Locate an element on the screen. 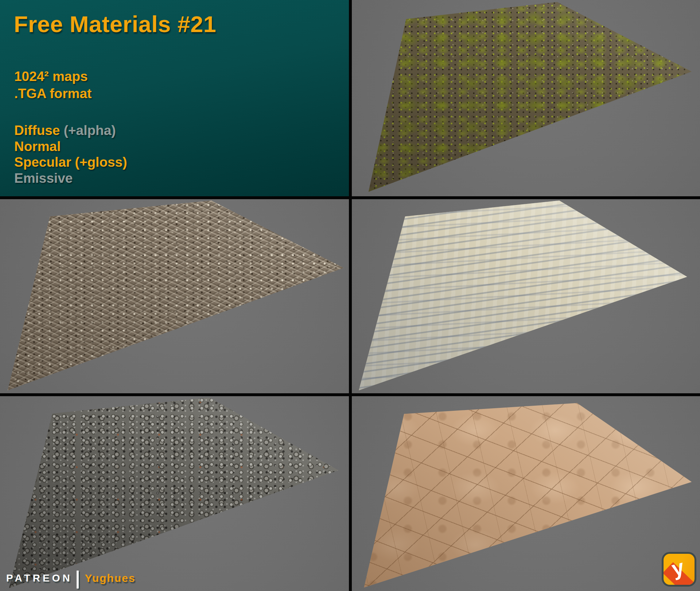 The width and height of the screenshot is (700, 591). maps-list: Diffuse (+alpha) Normal Specular (+gloss… is located at coordinates (71, 154).